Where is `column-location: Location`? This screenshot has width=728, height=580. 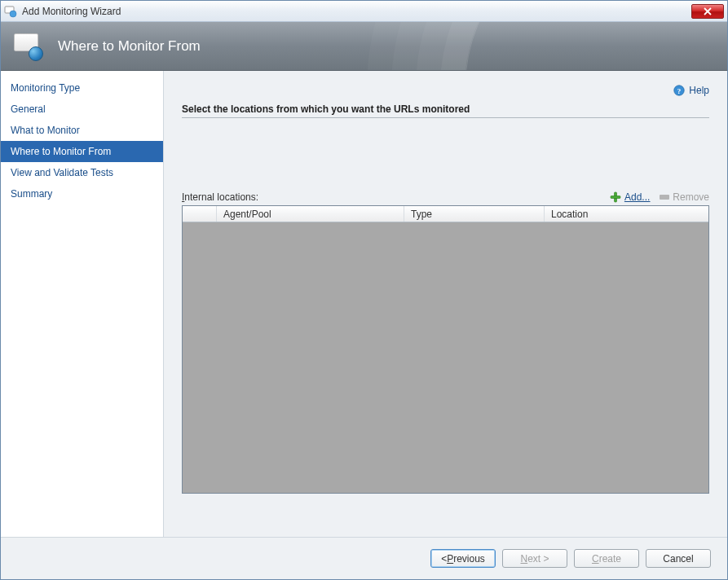 column-location: Location is located at coordinates (626, 213).